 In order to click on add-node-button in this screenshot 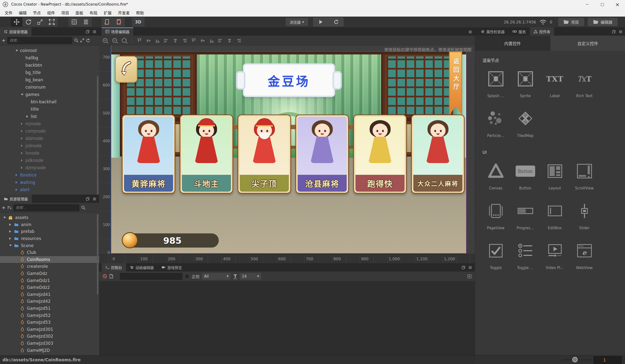, I will do `click(4, 41)`.